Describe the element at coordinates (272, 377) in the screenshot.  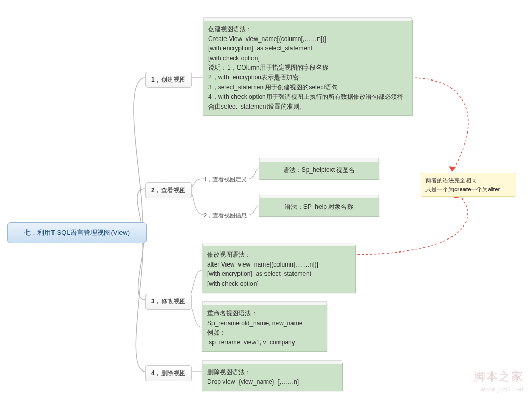
I see `detail-drop-text: 删除视图语法： Drop view {view_name} [,……n]` at that location.